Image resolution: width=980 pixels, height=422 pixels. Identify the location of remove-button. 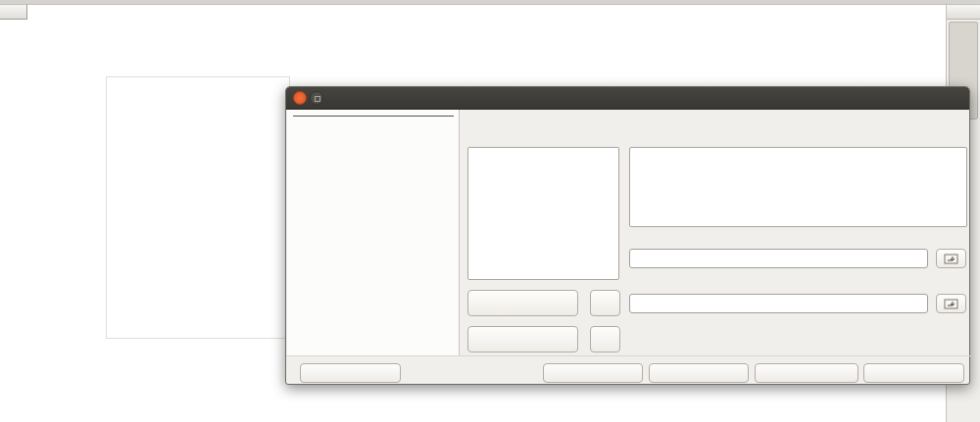
(523, 339).